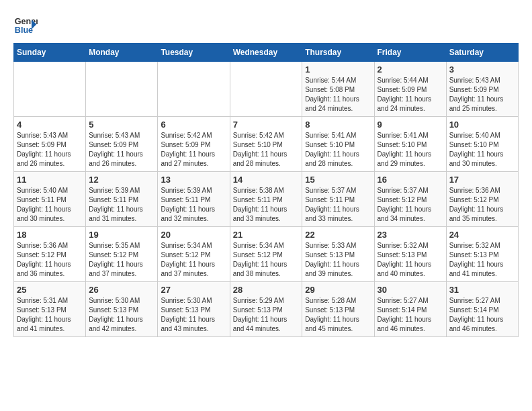 This screenshot has height=411, width=532. What do you see at coordinates (338, 125) in the screenshot?
I see `day-number: 8` at bounding box center [338, 125].